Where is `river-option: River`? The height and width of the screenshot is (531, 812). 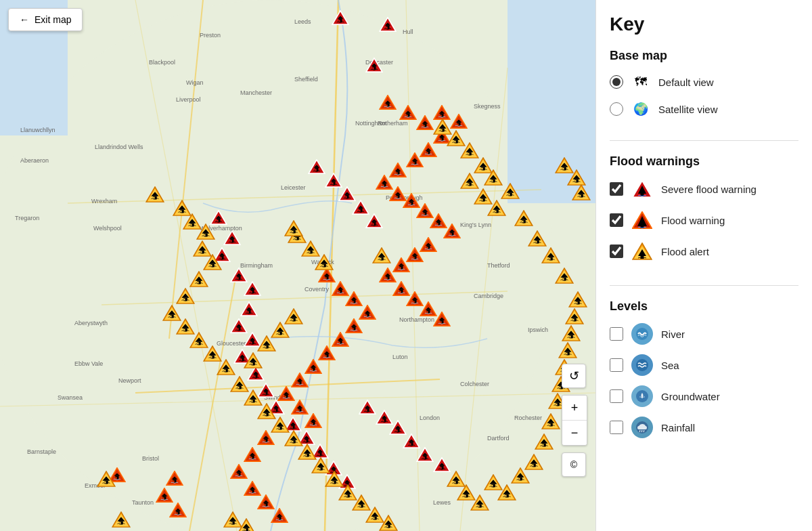
river-option: River is located at coordinates (704, 334).